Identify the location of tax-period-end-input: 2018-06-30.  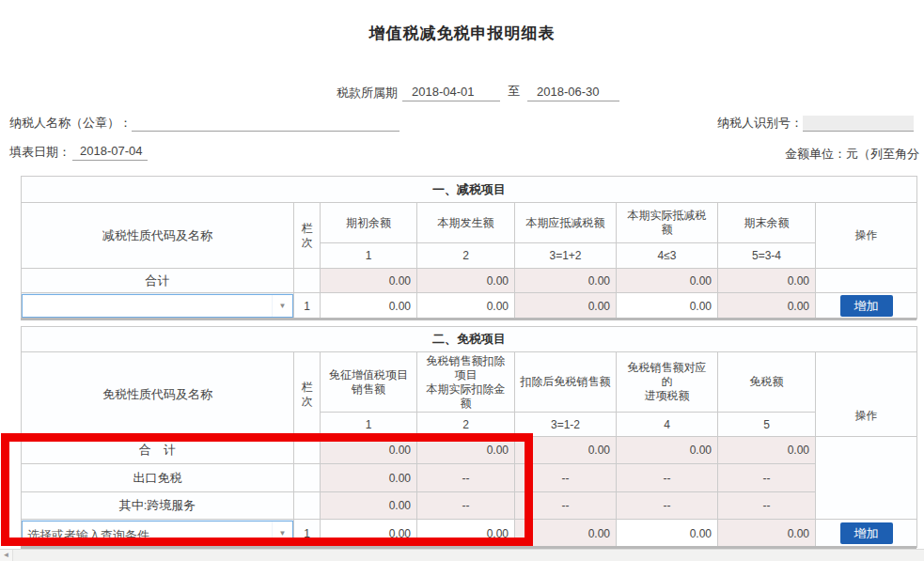
(573, 93).